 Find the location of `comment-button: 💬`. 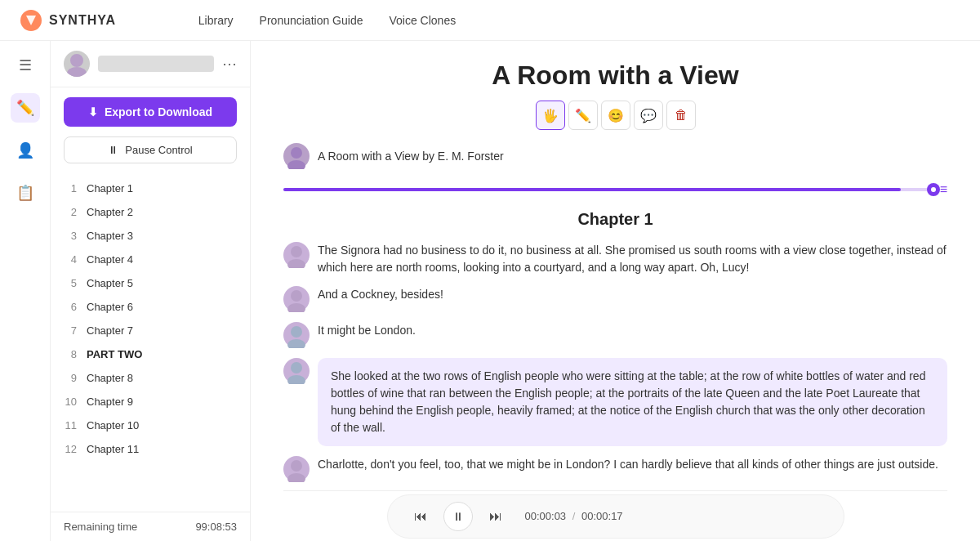

comment-button: 💬 is located at coordinates (648, 115).